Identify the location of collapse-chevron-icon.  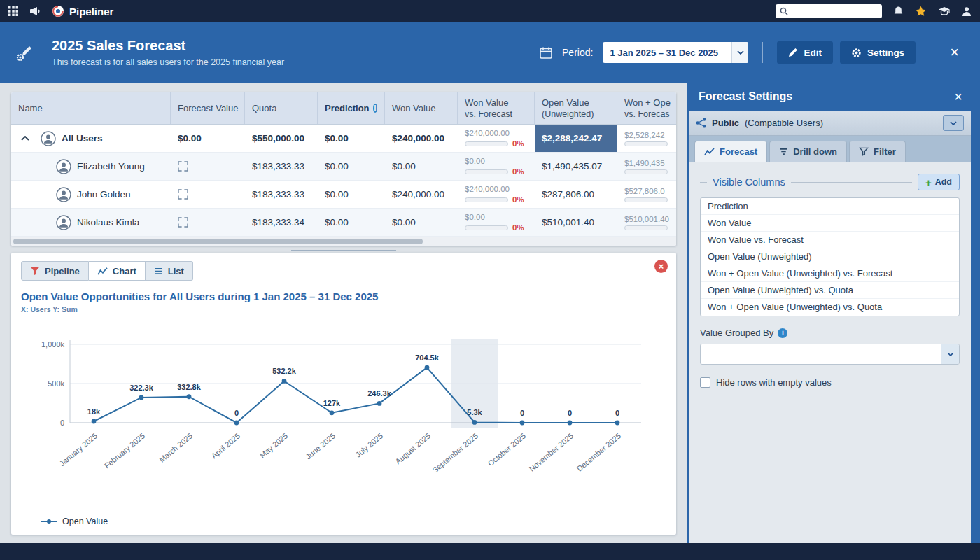
(25, 139).